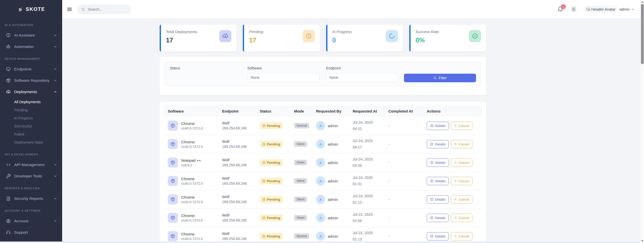  Describe the element at coordinates (440, 78) in the screenshot. I see `filter-button: Filter` at that location.